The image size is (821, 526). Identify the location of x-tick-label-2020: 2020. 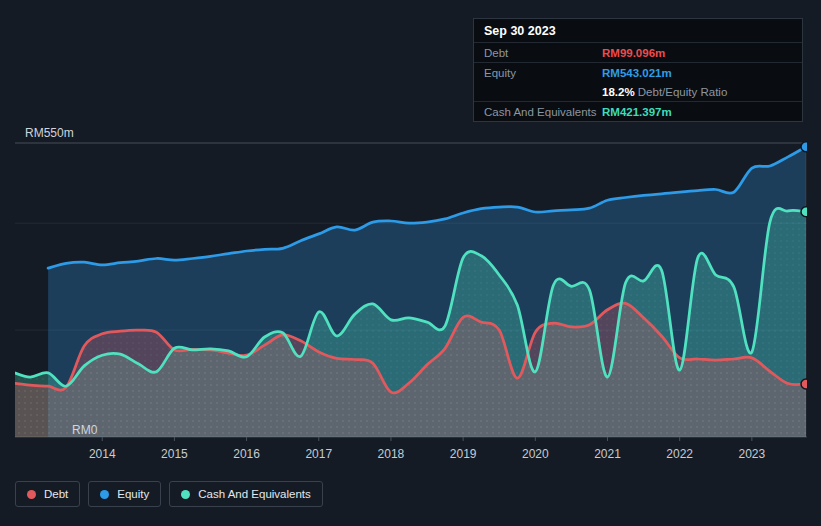
(536, 454).